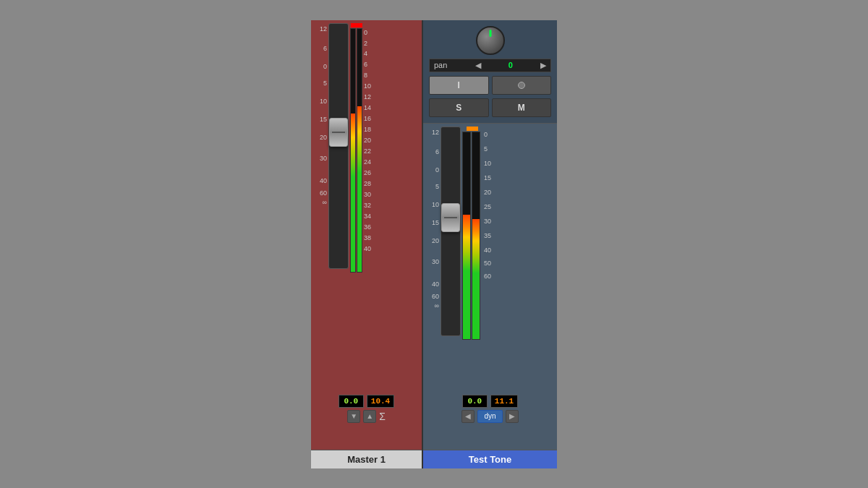  Describe the element at coordinates (380, 401) in the screenshot. I see `master-value2: 10.4` at that location.